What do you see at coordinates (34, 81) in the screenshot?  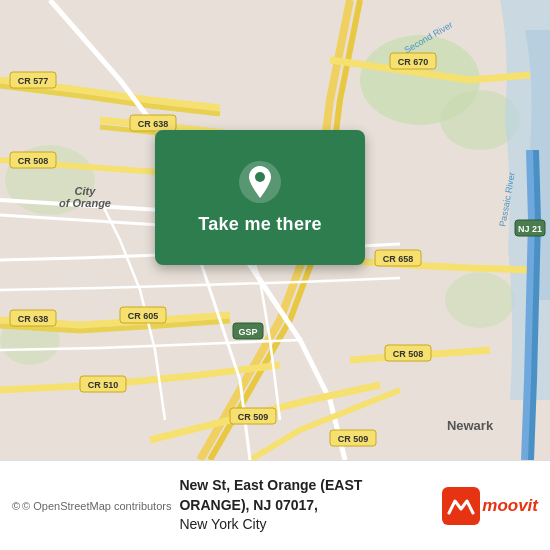 I see `svg-text: CR 577` at bounding box center [34, 81].